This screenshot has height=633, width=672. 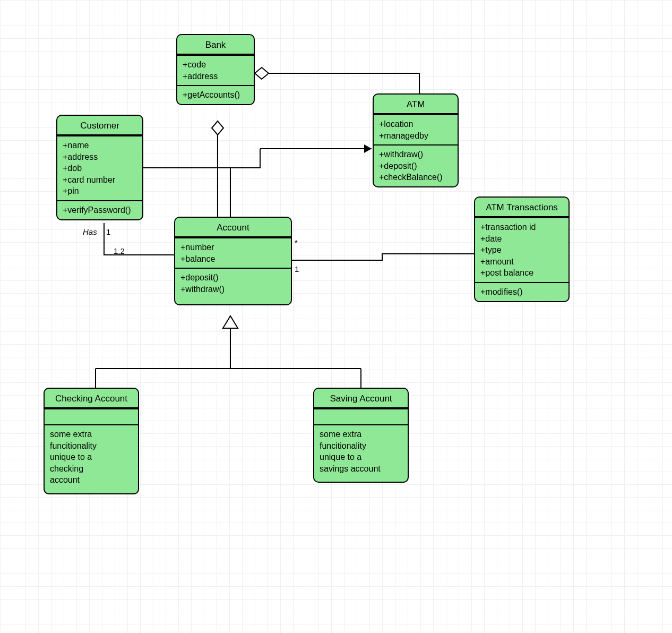 I want to click on class-checking: Checking Account some extrafuncitionalit…, so click(x=91, y=441).